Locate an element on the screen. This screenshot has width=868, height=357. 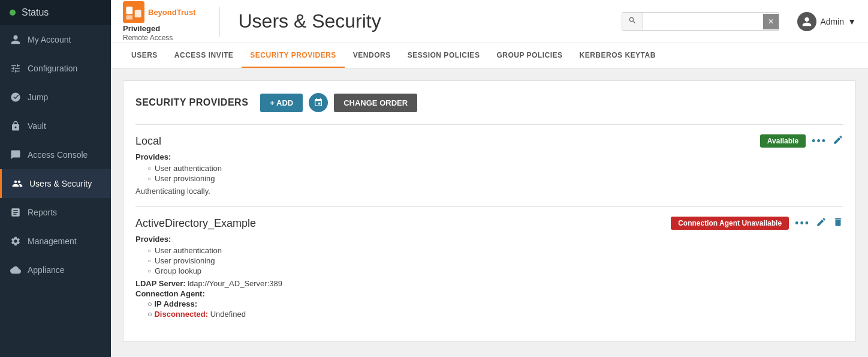
provider-ad-edit-button is located at coordinates (821, 223).